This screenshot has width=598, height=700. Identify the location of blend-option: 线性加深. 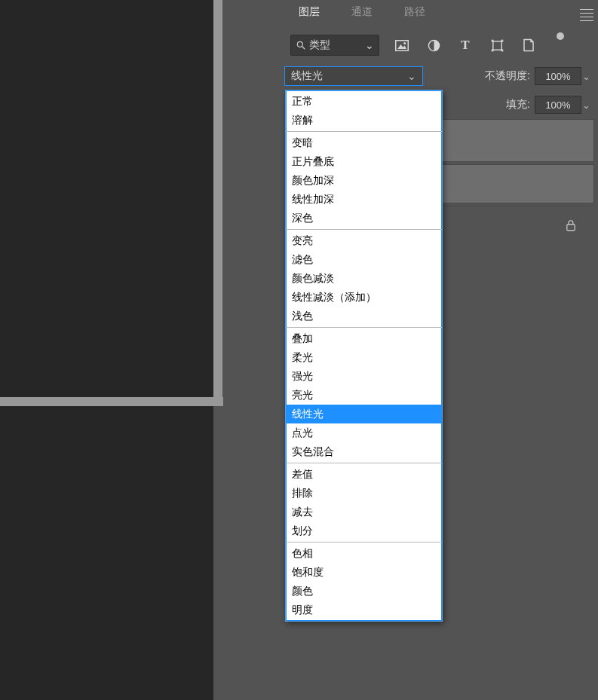
(363, 199).